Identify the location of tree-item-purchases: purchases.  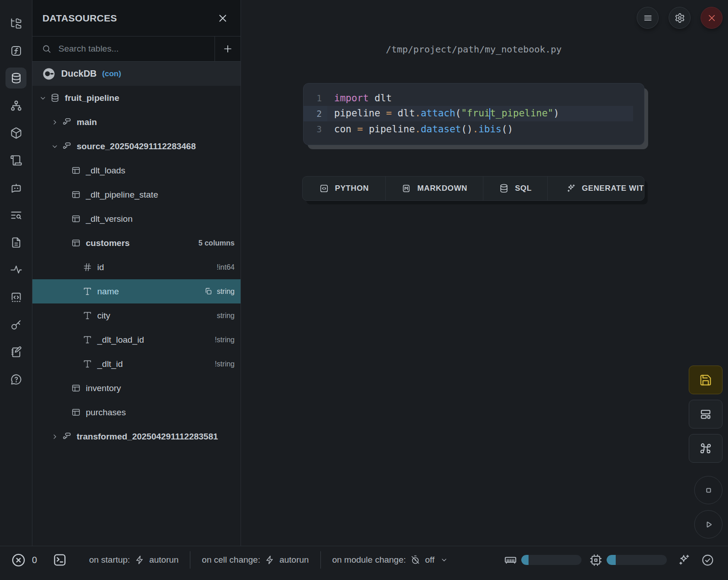
(136, 413).